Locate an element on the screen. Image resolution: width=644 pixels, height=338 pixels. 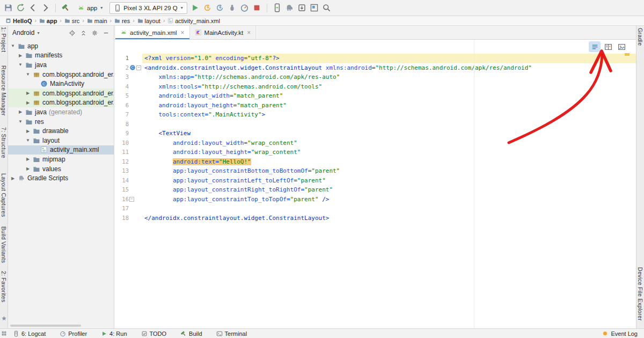
tree-row-com-blogspot-android-er-h: ▼com.blogspot.android_er.h is located at coordinates (61, 75).